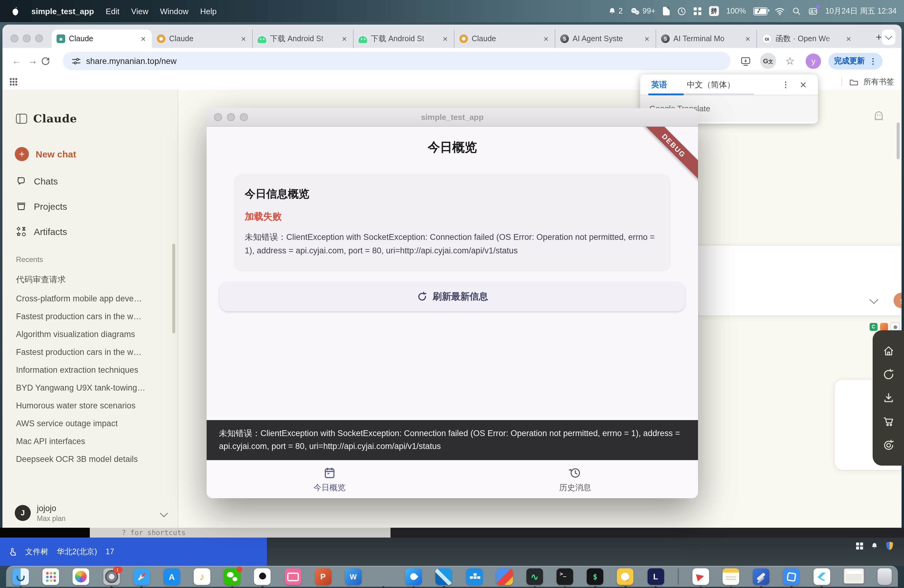 The width and height of the screenshot is (904, 588). What do you see at coordinates (879, 116) in the screenshot?
I see `ghost-icon` at bounding box center [879, 116].